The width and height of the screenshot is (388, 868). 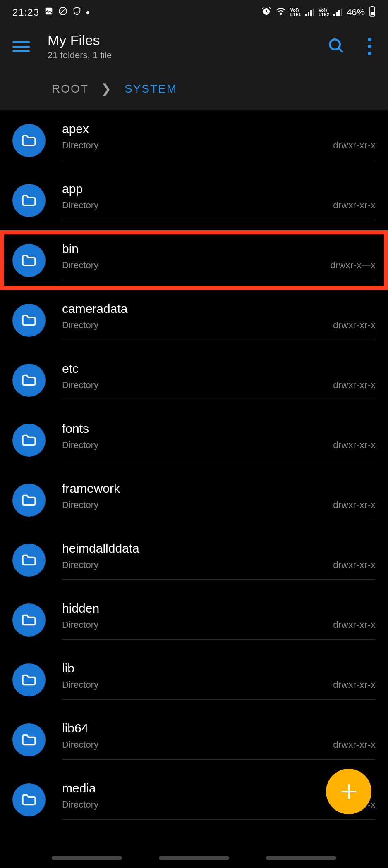 I want to click on file-name: framework, so click(x=91, y=489).